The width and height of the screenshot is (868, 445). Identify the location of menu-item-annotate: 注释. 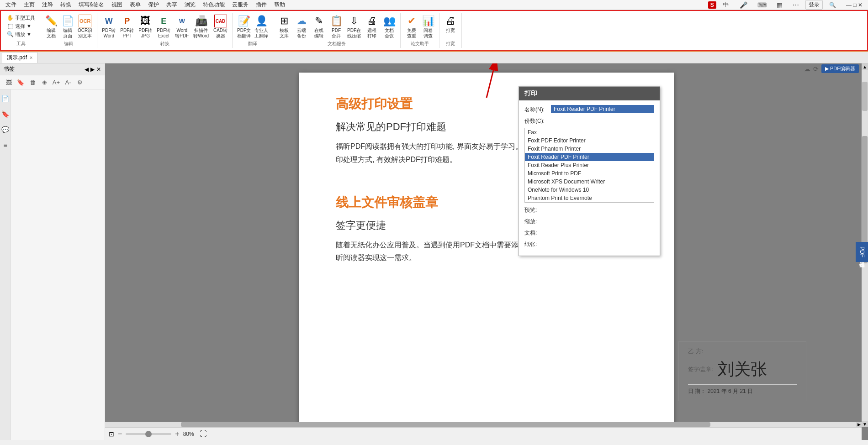
(48, 5).